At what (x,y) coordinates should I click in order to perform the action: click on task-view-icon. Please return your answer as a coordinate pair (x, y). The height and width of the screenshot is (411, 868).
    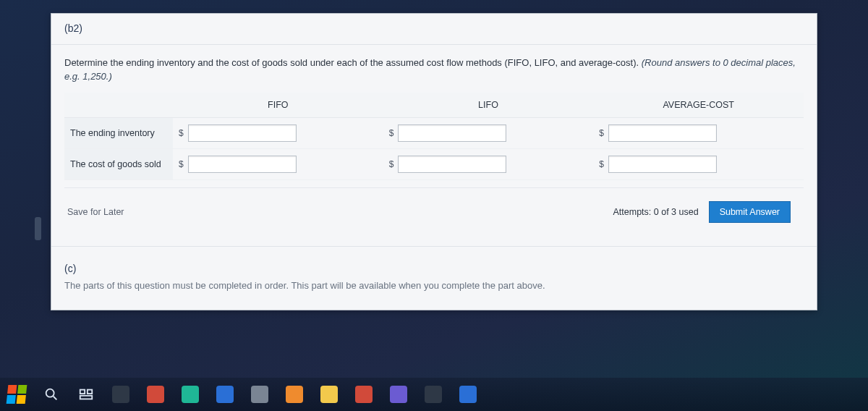
    Looking at the image, I should click on (86, 394).